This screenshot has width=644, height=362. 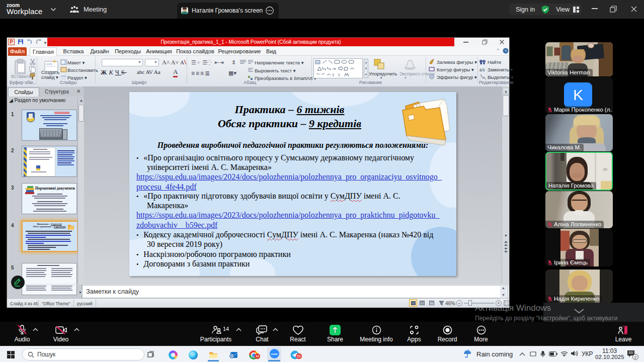 I want to click on svg-text: P, so click(x=11, y=42).